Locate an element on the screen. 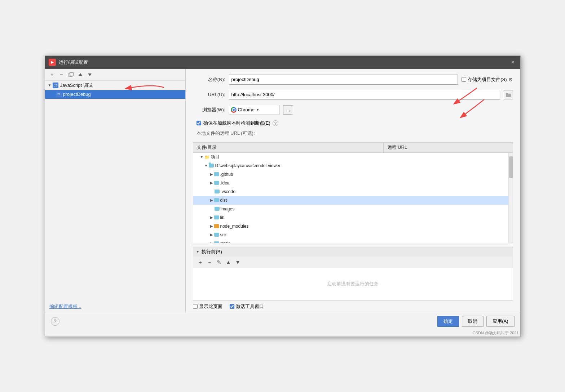  project-debug-item: JS projectDebug is located at coordinates (115, 94).